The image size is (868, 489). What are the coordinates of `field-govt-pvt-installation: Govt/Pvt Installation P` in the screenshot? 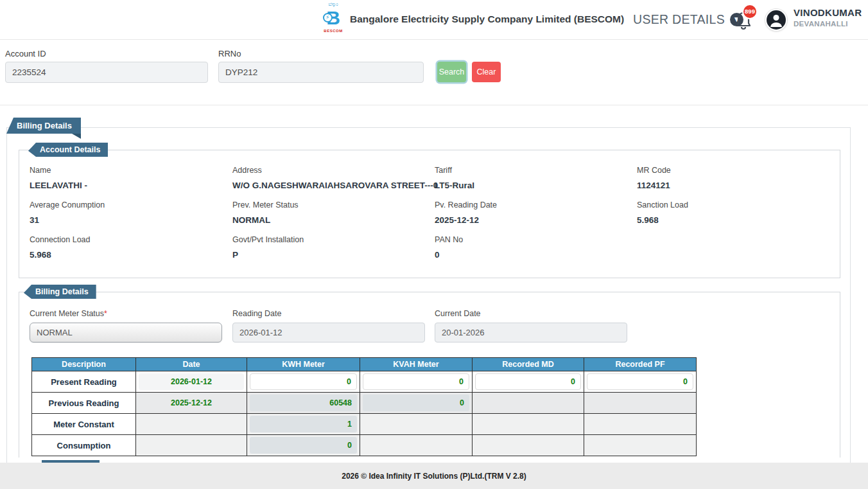 It's located at (334, 247).